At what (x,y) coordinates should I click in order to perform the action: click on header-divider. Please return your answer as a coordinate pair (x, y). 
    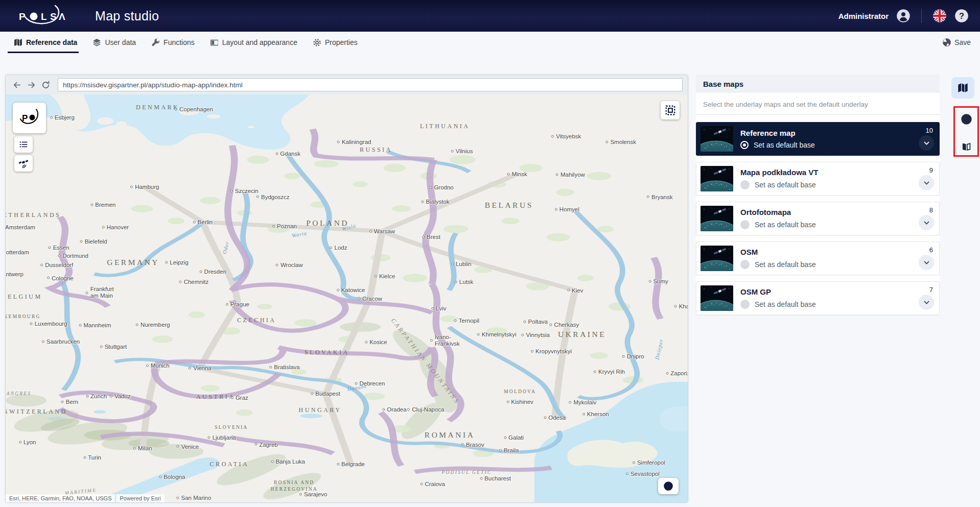
    Looking at the image, I should click on (922, 16).